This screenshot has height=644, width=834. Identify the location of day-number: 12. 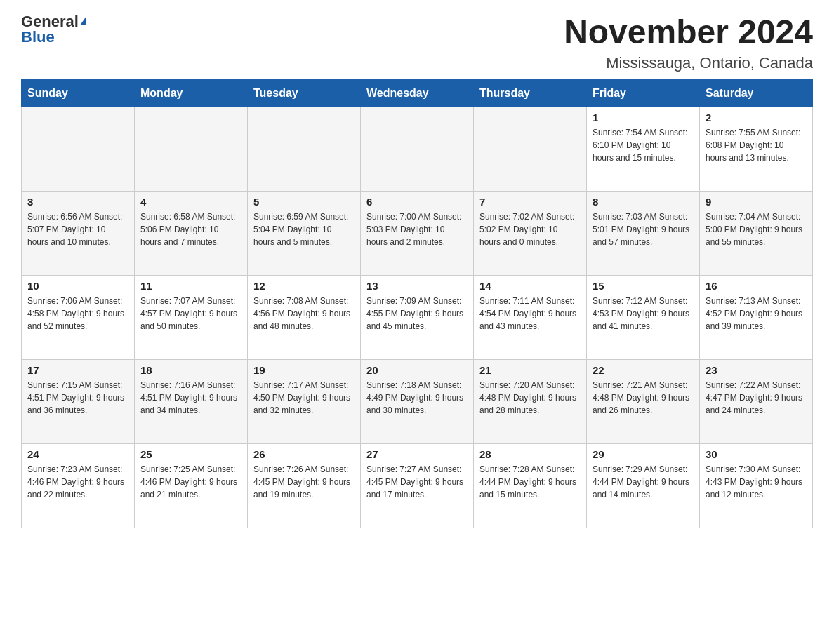
(304, 286).